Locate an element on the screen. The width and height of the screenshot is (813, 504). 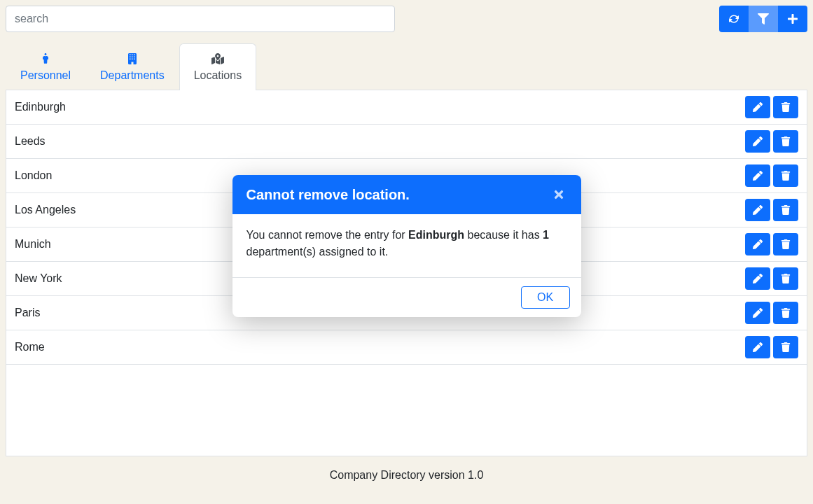
modal-title: Cannot remove location. is located at coordinates (328, 195).